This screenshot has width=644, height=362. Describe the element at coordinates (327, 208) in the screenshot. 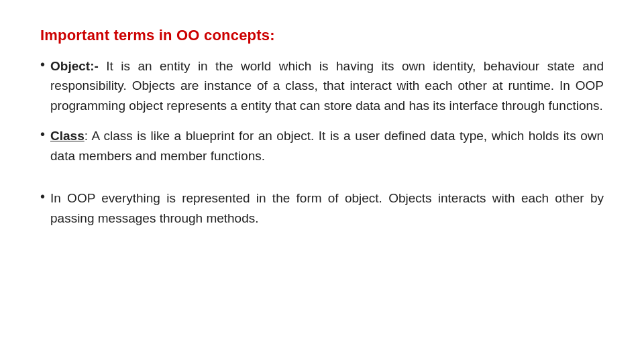

I see `bullet-text-oop: In OOP everything is represented in the …` at that location.